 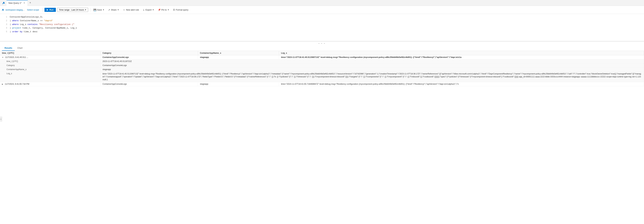 I want to click on time-range-chevron-icon: ▼, so click(x=86, y=10).